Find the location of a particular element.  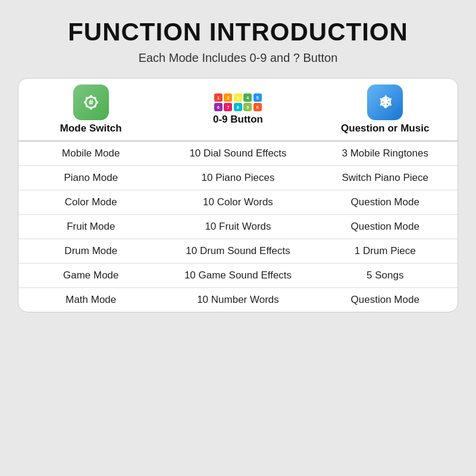

button-09-icon: 1234567890 is located at coordinates (238, 102).